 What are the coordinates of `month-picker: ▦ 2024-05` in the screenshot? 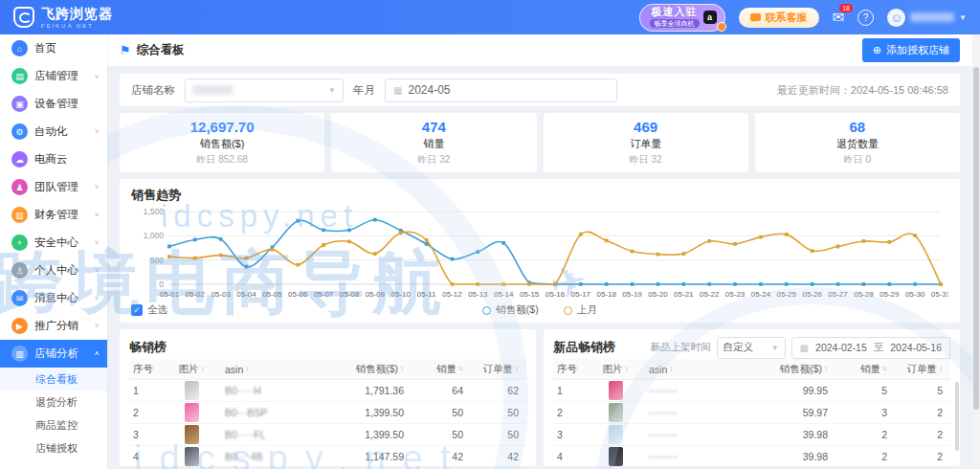 It's located at (501, 90).